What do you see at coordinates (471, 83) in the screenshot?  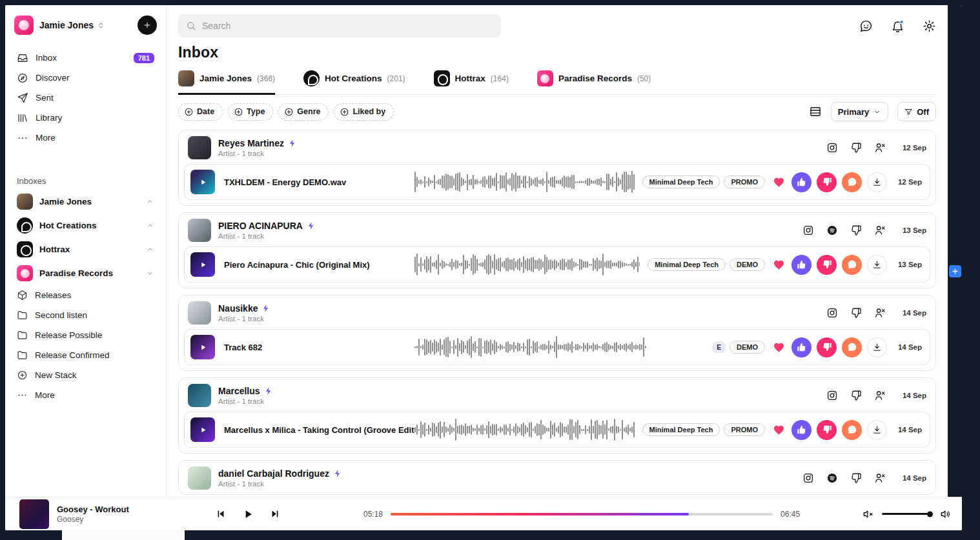 I see `tab-hottrax: Hottrax(164)` at bounding box center [471, 83].